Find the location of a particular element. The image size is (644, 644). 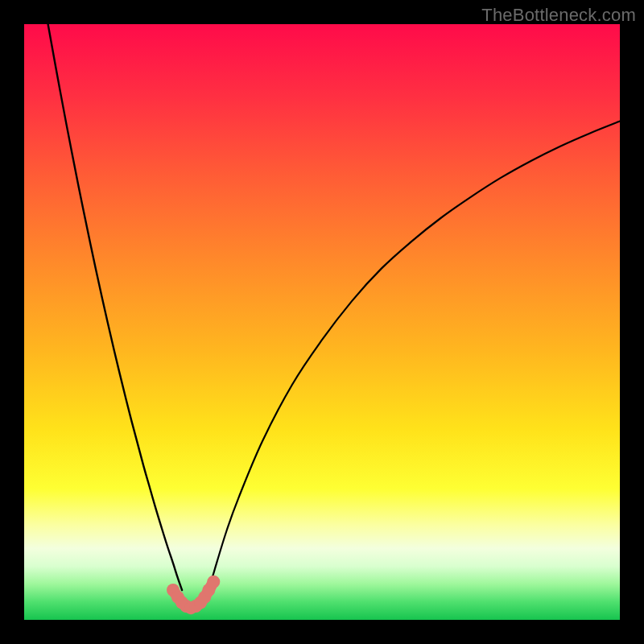

valley-markers is located at coordinates (193, 596).